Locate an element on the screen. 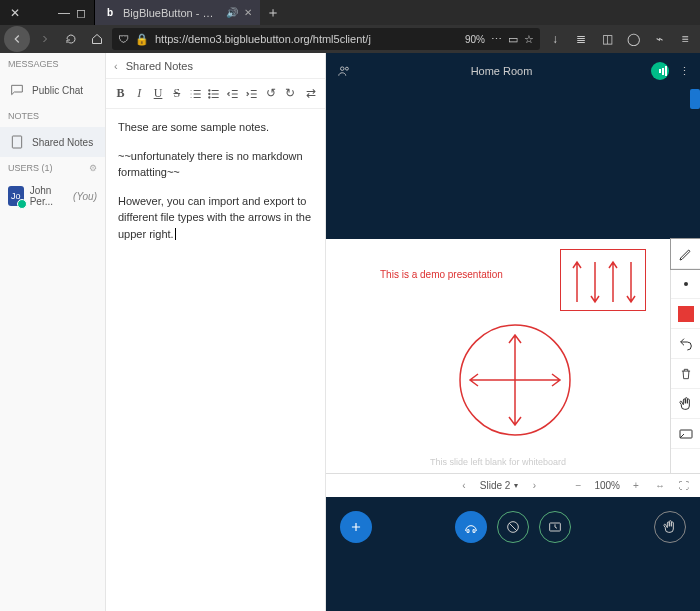  unordered-list-button is located at coordinates (214, 94).